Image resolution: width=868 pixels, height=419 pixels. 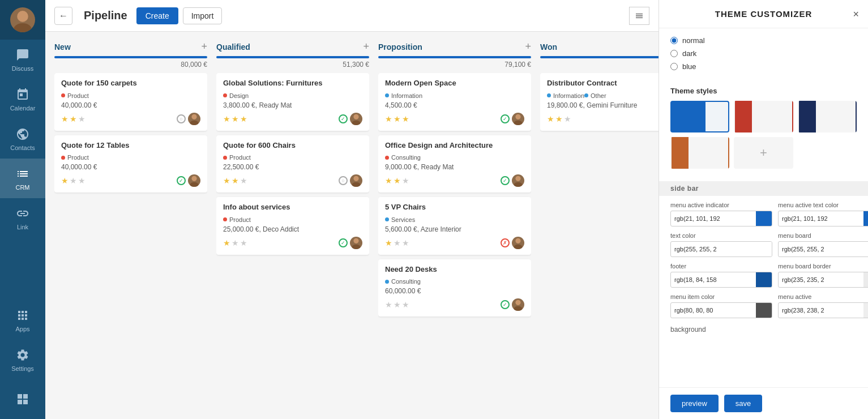 What do you see at coordinates (743, 403) in the screenshot?
I see `save-button: save` at bounding box center [743, 403].